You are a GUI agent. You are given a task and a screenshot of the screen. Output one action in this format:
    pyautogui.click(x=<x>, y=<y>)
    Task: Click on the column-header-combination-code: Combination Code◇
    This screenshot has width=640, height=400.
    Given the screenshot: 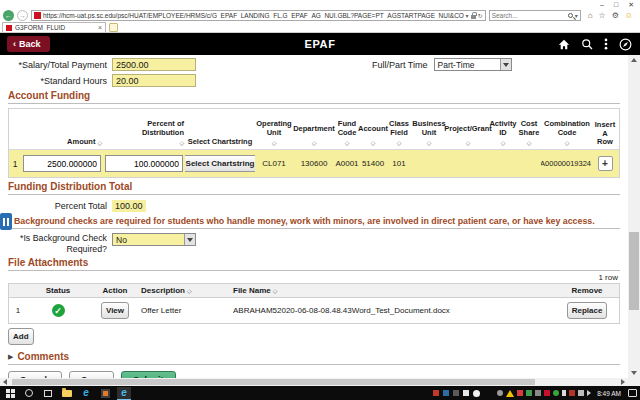 What is the action you would take?
    pyautogui.click(x=567, y=133)
    